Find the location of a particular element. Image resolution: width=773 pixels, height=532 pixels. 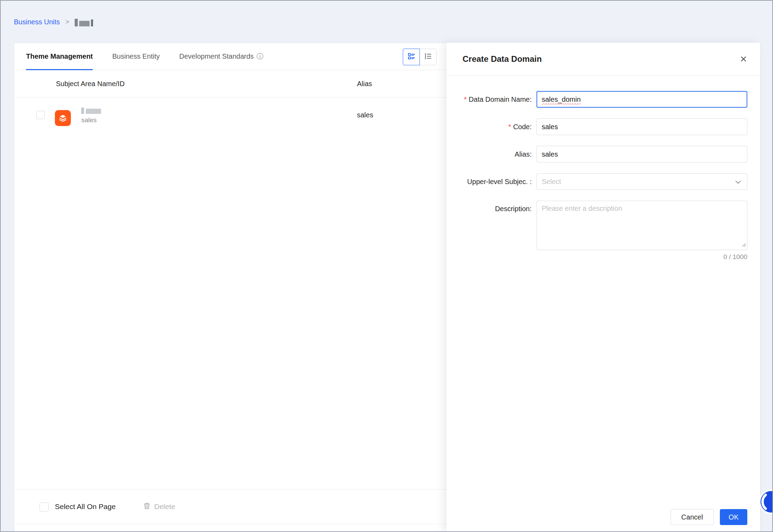

tab-development-standards: Development Standards ⓘ is located at coordinates (222, 56).